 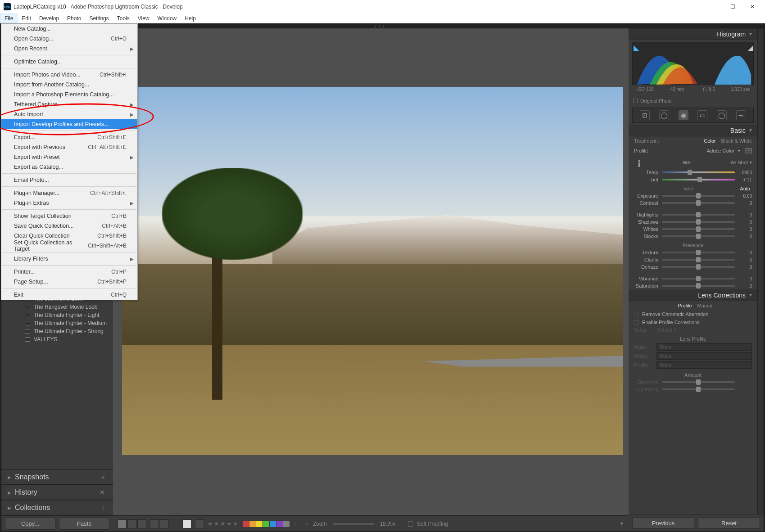 I want to click on clear-icon: ✕, so click(x=102, y=492).